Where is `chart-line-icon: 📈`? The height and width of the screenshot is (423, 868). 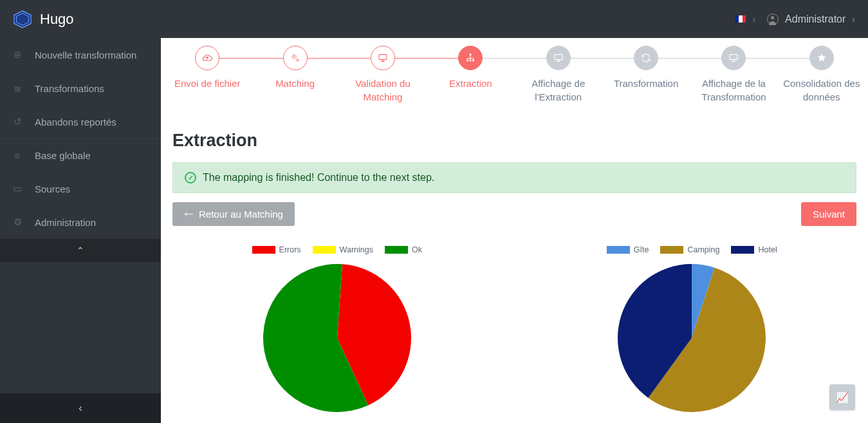 chart-line-icon: 📈 is located at coordinates (842, 398).